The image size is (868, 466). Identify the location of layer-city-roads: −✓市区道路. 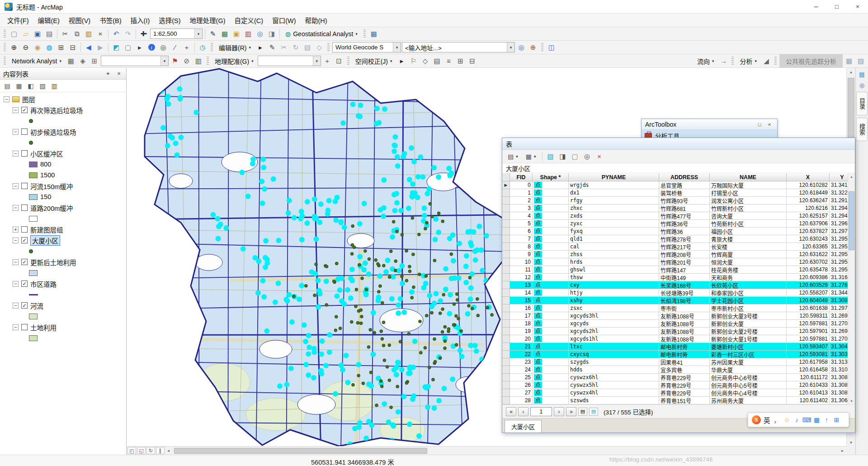
(63, 284).